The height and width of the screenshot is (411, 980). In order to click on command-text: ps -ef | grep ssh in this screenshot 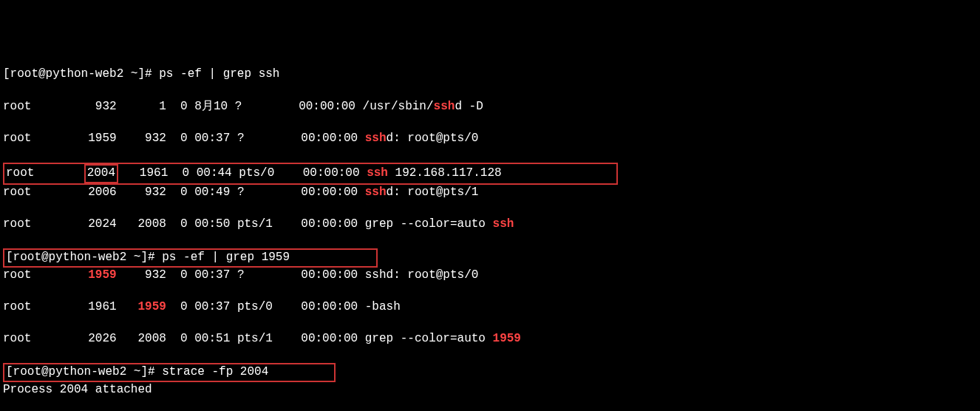, I will do `click(219, 74)`.